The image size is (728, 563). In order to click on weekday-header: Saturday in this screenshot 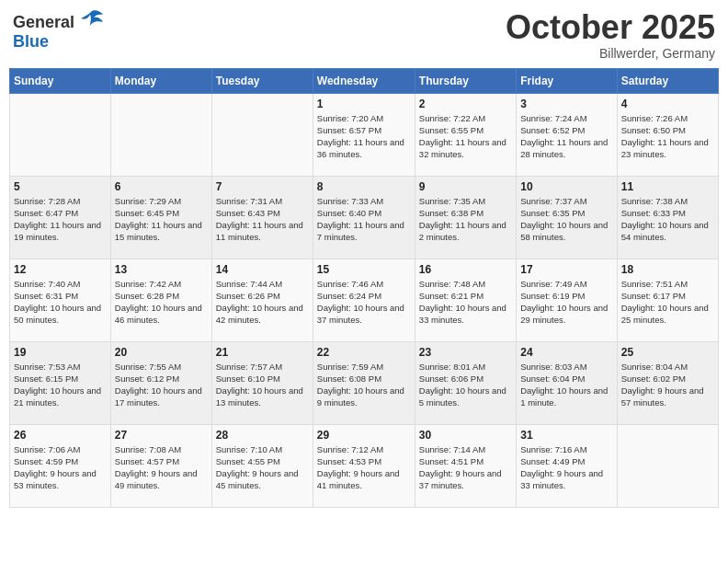, I will do `click(667, 81)`.